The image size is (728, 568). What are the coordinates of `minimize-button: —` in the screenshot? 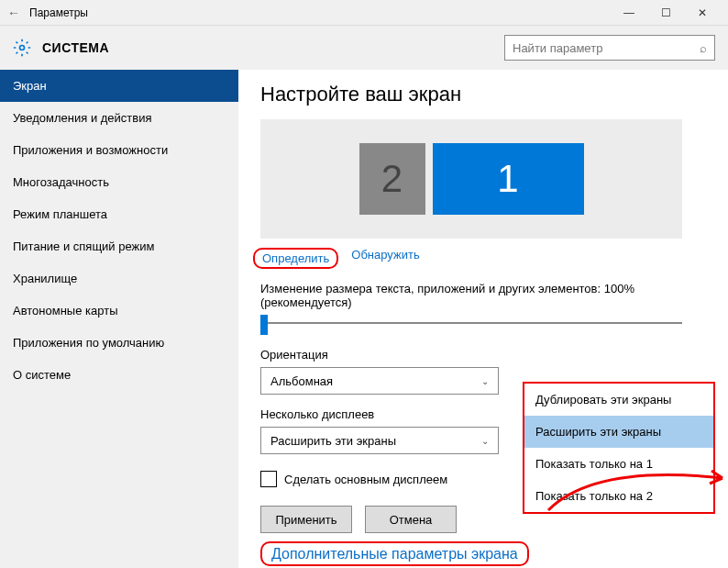 It's located at (629, 13).